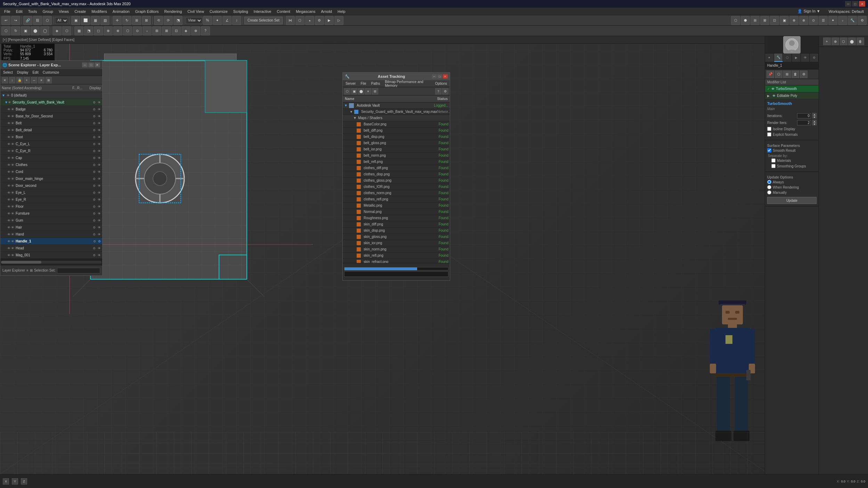 The width and height of the screenshot is (868, 488). Describe the element at coordinates (157, 31) in the screenshot. I see `tb2-btn15: ⊞` at that location.